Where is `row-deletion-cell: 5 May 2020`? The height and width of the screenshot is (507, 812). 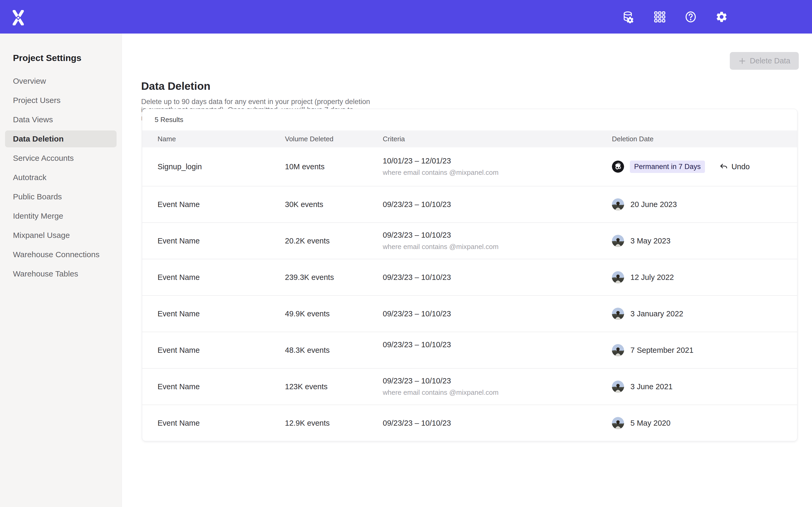 row-deletion-cell: 5 May 2020 is located at coordinates (705, 423).